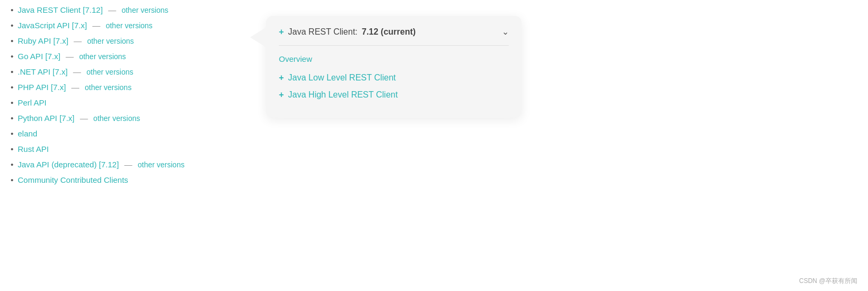 The width and height of the screenshot is (868, 291). What do you see at coordinates (42, 87) in the screenshot?
I see `nav-link-php-api: PHP API [7.x]` at bounding box center [42, 87].